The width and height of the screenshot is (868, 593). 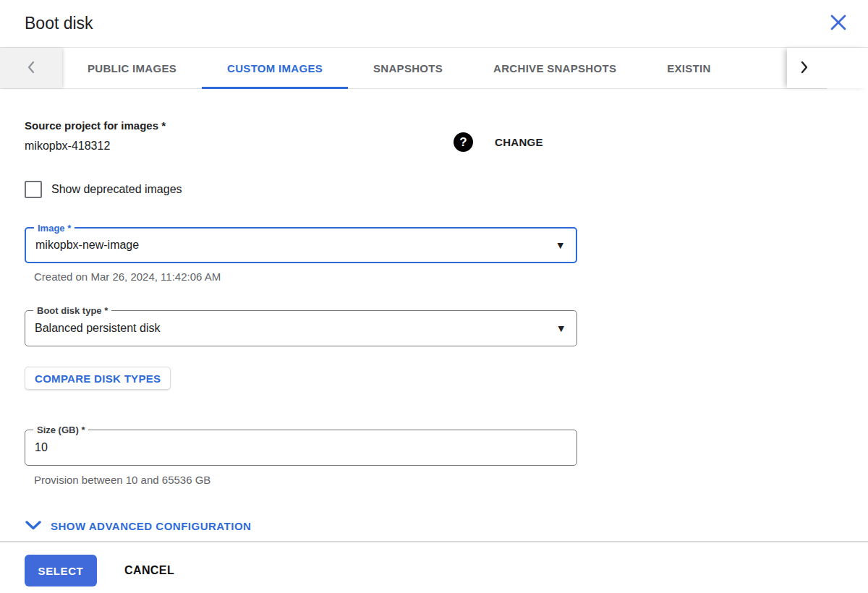 I want to click on help-icon: ?, so click(x=463, y=142).